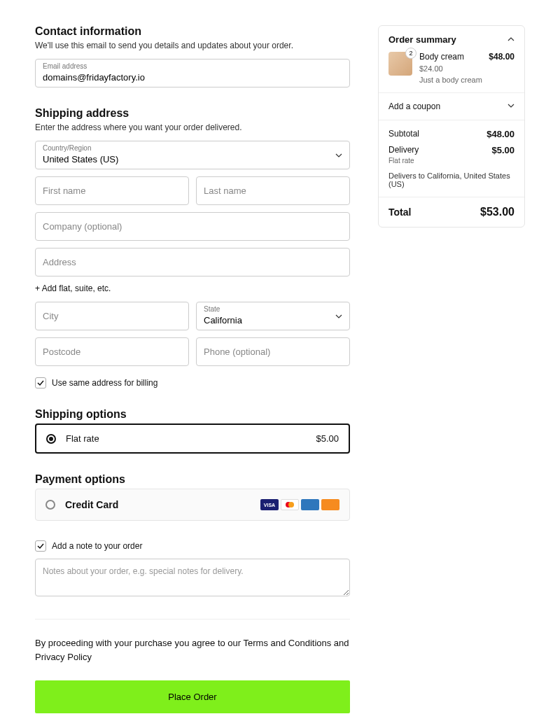 The image size is (560, 728). What do you see at coordinates (192, 414) in the screenshot?
I see `shipping-options-heading: Shipping options` at bounding box center [192, 414].